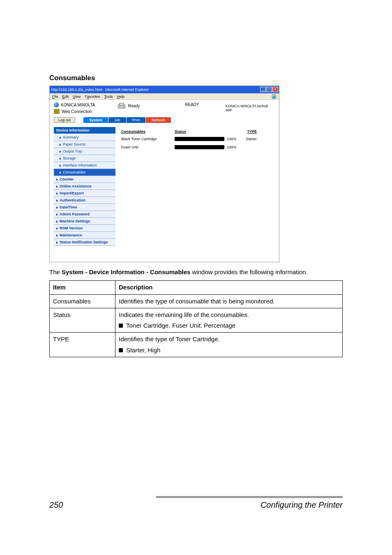 The width and height of the screenshot is (392, 555). I want to click on sidebar-item-interface-information: Interface Information, so click(85, 165).